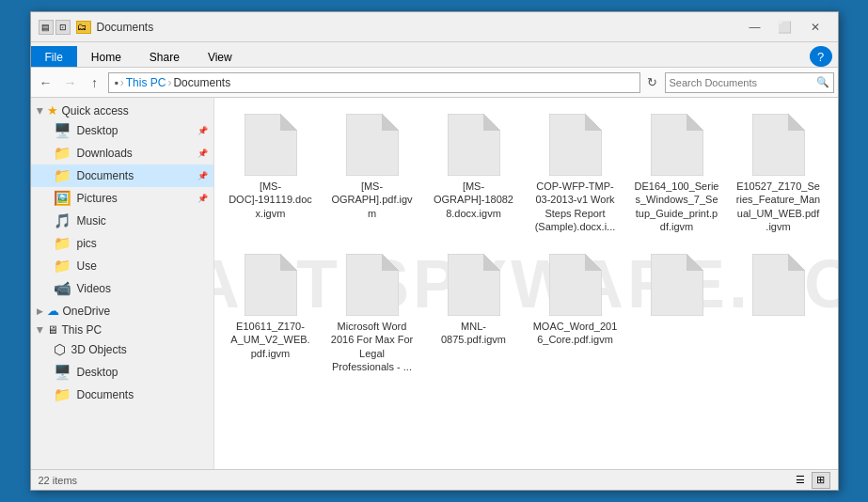 This screenshot has height=502, width=868. I want to click on up-button: ↑, so click(95, 83).